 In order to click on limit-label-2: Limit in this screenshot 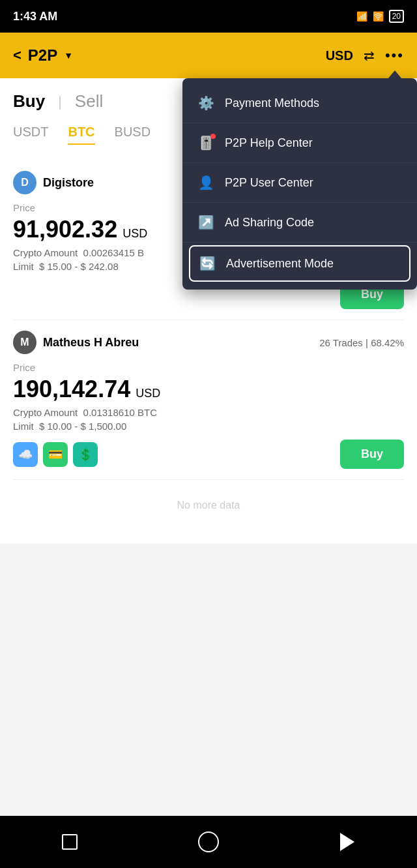, I will do `click(23, 427)`.